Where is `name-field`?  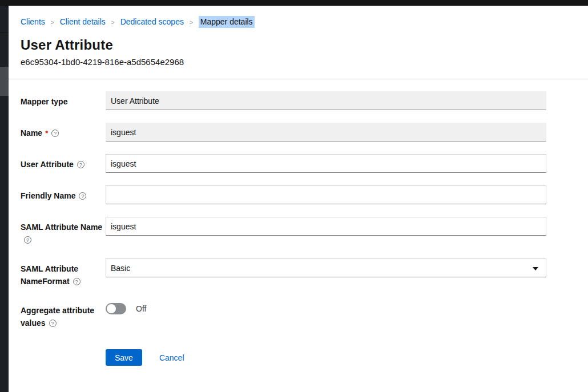
name-field is located at coordinates (326, 132).